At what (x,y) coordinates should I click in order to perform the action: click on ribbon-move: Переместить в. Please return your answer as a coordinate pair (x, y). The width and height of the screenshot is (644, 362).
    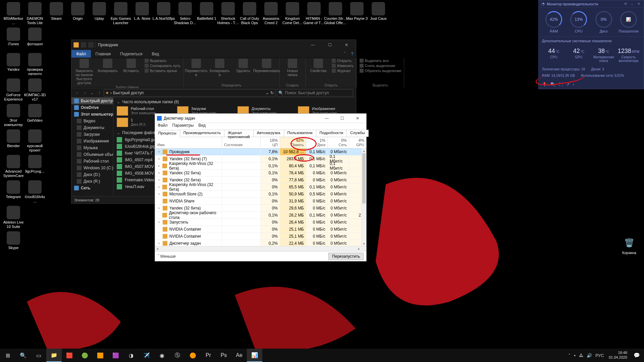
    Looking at the image, I should click on (196, 68).